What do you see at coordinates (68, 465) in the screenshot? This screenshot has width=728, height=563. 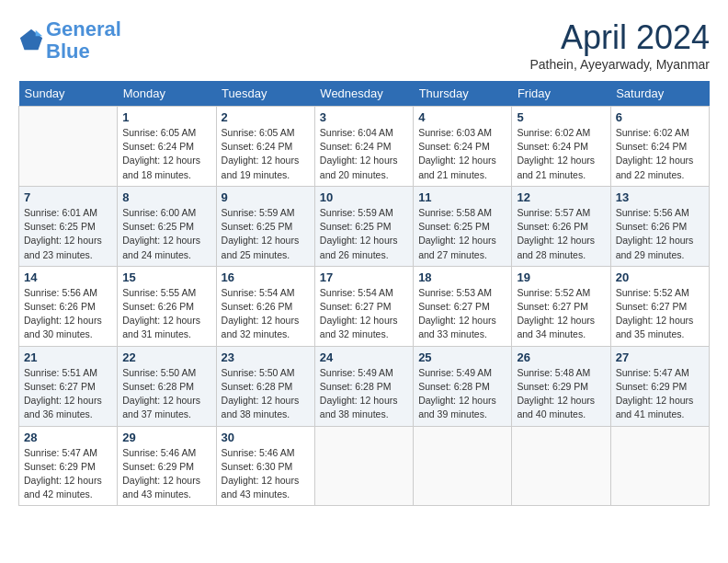 I see `day-cell: 28Sunrise: 5:47 AM Sunset: 6:29 PM Dayli…` at bounding box center [68, 465].